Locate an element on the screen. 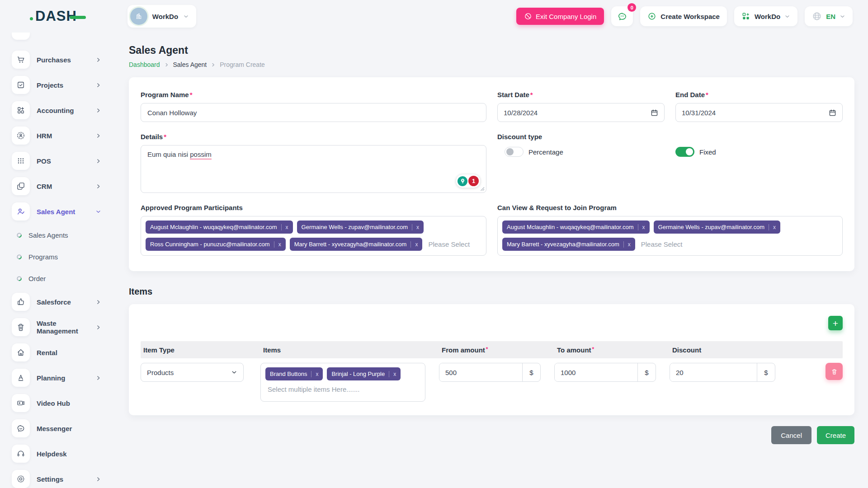 The width and height of the screenshot is (868, 488). sidebar-item-hrm: HRM is located at coordinates (65, 136).